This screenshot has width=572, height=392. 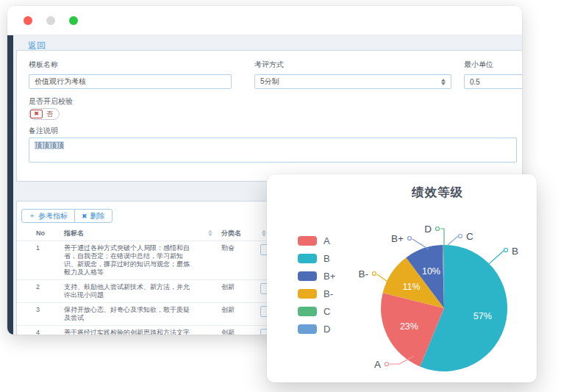 I want to click on callout-dot-D, so click(x=438, y=229).